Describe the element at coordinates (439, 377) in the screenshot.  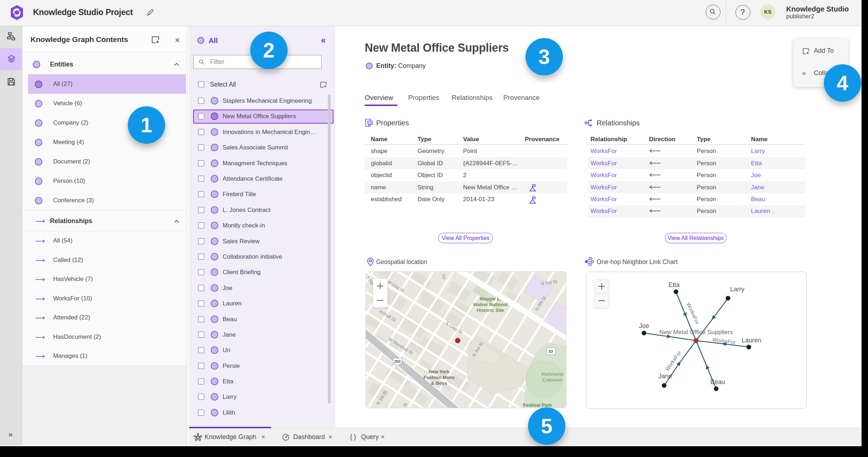
I see `svg-text: Fashion Mens` at that location.